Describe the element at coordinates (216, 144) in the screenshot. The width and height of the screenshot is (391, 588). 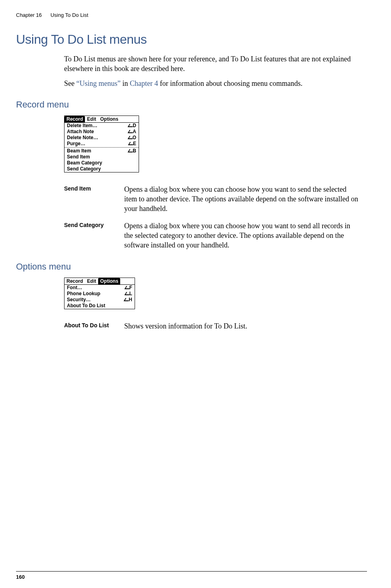
I see `record-menu-figure: Record Edit Options Delete Item… D Attac…` at that location.